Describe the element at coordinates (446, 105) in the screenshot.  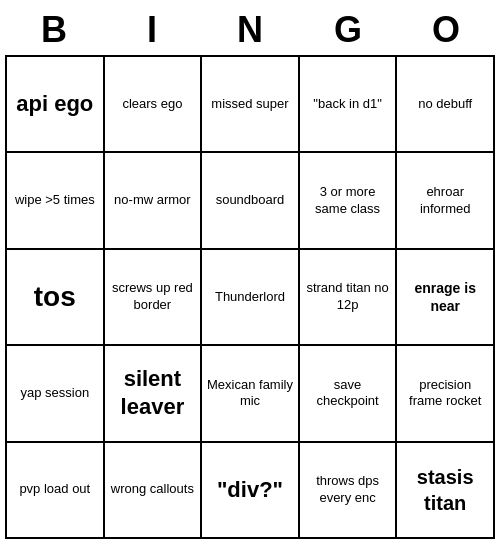
I see `bingo-cell-4: no debuff` at that location.